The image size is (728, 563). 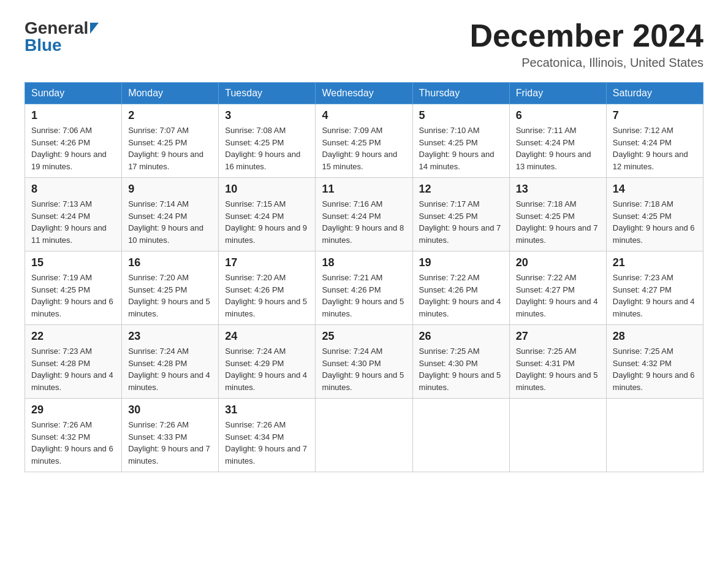 I want to click on sunset-label: Sunset: 4:30 PM, so click(x=351, y=363).